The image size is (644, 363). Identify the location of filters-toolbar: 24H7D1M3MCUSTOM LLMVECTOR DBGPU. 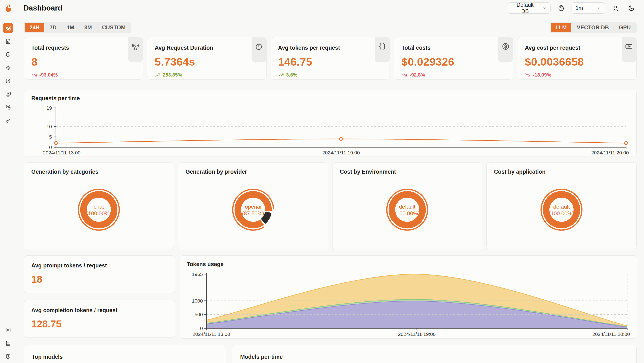
(330, 28).